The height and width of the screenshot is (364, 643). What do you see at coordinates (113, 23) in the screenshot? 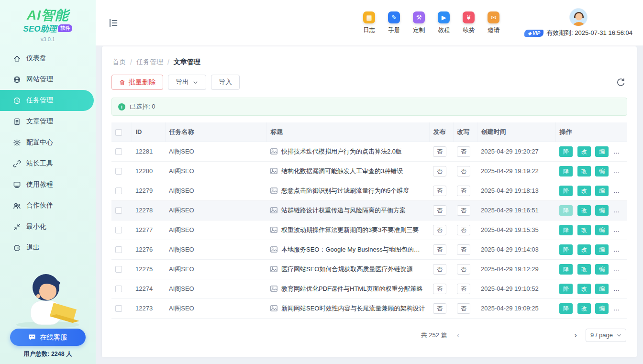
I see `collapse-sidebar-icon` at bounding box center [113, 23].